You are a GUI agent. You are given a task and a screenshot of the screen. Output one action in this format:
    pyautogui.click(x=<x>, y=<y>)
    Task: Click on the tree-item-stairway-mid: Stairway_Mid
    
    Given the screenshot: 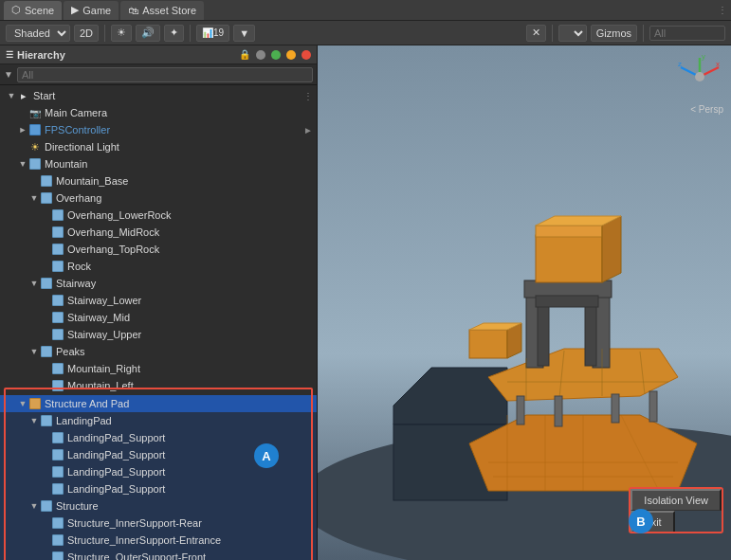 What is the action you would take?
    pyautogui.click(x=158, y=317)
    